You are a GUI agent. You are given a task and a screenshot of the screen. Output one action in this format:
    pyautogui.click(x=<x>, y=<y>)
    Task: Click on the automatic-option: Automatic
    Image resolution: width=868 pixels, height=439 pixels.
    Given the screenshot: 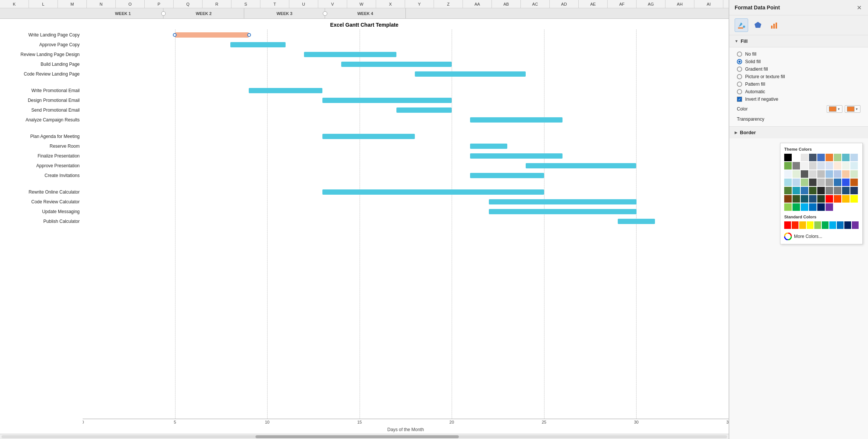 What is the action you would take?
    pyautogui.click(x=799, y=92)
    